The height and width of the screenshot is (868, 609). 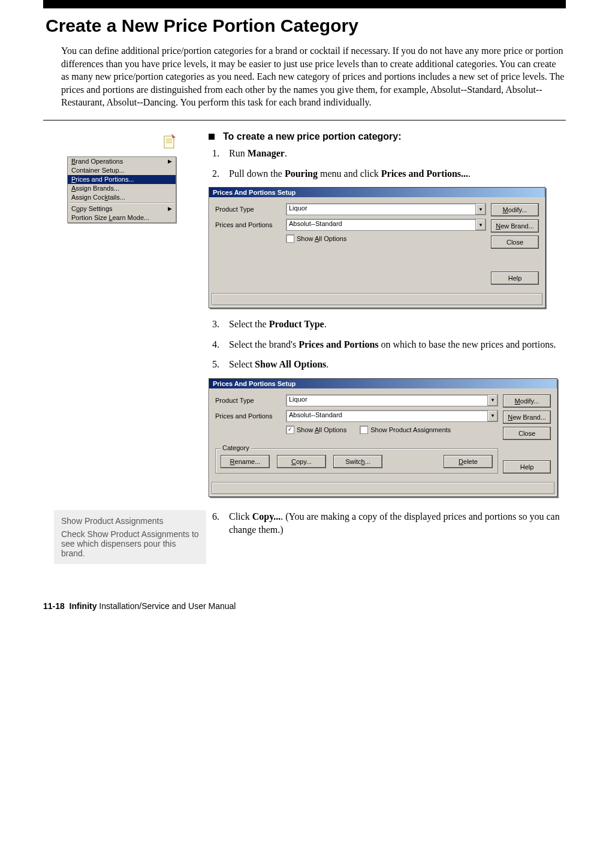 I want to click on show-product-assignments-label: Show Product Assignments, so click(x=411, y=430).